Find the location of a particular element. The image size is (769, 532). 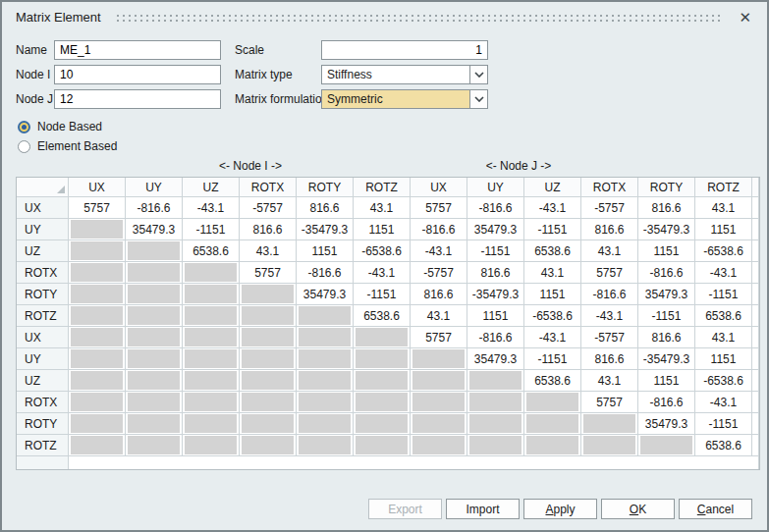

matrix-type-dropdown-button is located at coordinates (478, 75).